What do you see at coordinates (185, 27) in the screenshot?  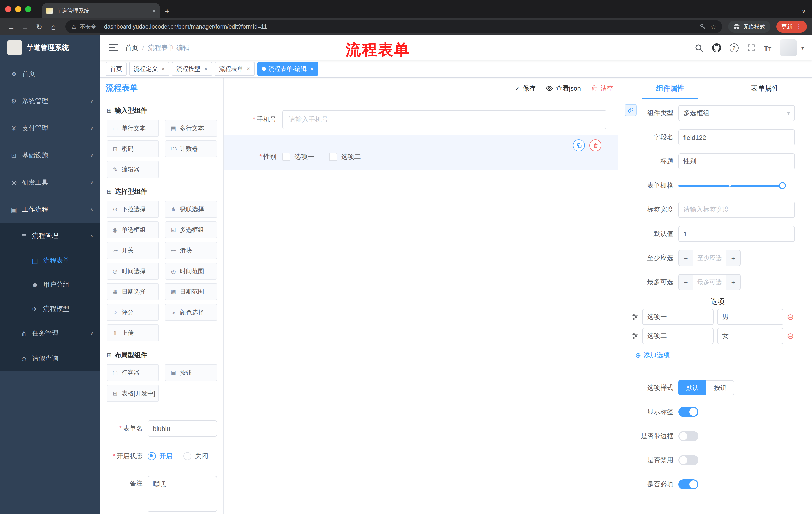 I see `url-text: dashboard.yudao.iocoder.cn/bpm/manager/f…` at bounding box center [185, 27].